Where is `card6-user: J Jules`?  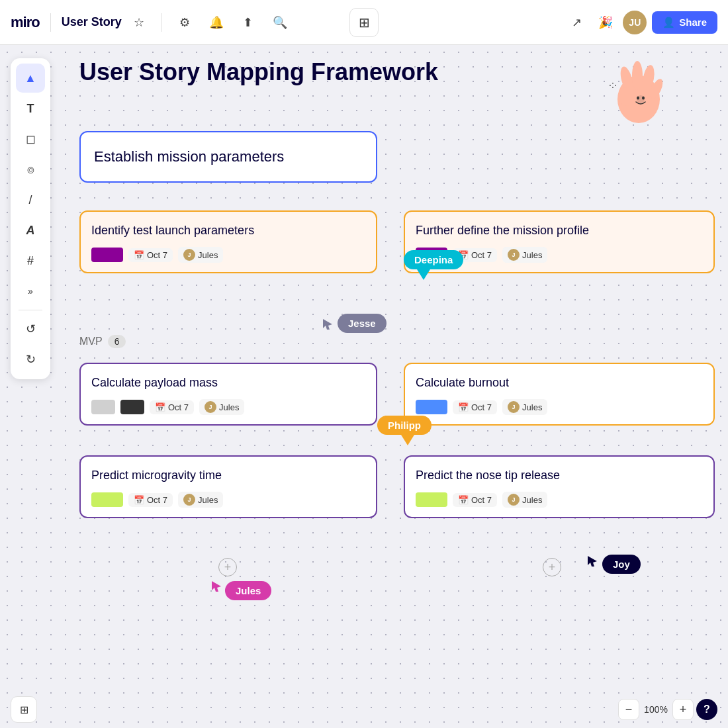 card6-user: J Jules is located at coordinates (525, 500).